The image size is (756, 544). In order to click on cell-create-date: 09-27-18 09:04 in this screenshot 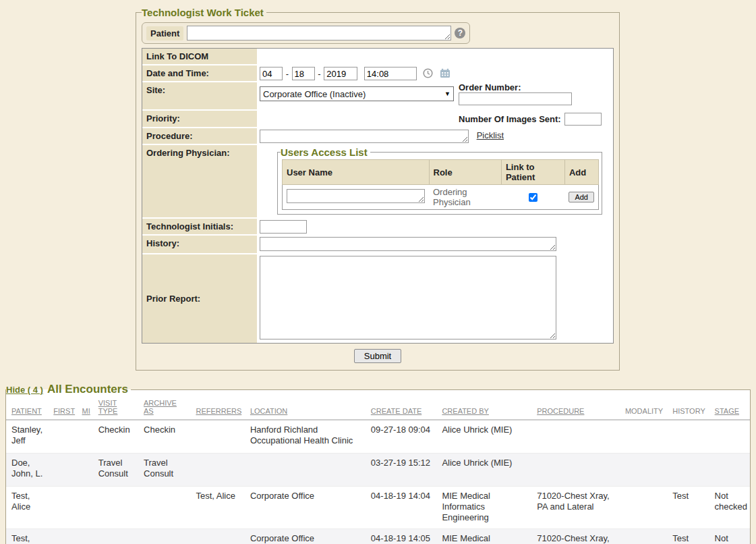, I will do `click(401, 437)`.